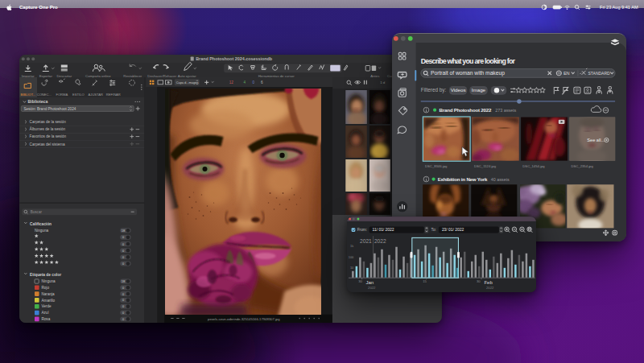 The height and width of the screenshot is (363, 644). Describe the element at coordinates (506, 110) in the screenshot. I see `svg-text: 273 assets` at that location.